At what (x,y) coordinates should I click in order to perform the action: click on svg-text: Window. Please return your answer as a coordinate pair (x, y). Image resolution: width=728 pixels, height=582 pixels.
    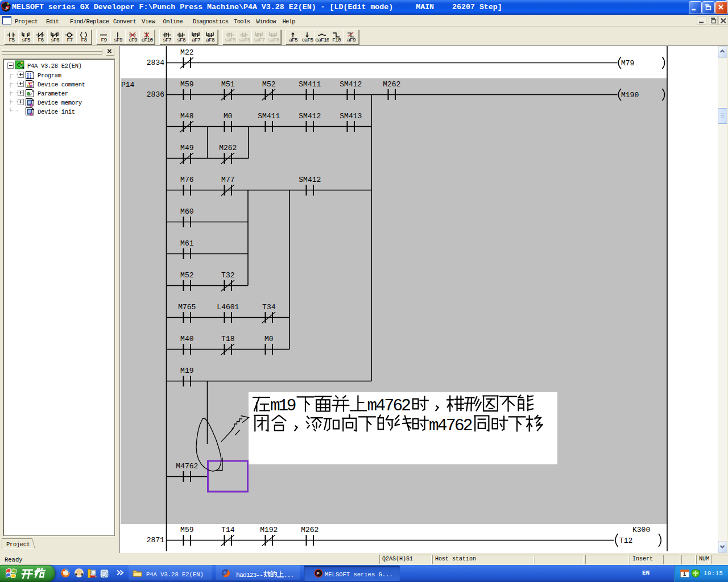
    Looking at the image, I should click on (267, 22).